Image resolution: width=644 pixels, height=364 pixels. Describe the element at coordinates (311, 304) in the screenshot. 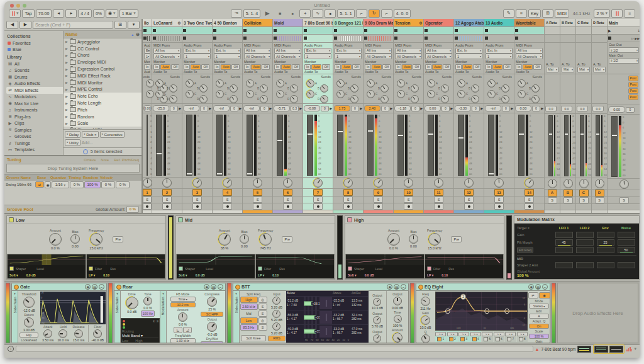

I see `band-gain-display: +38.1` at that location.